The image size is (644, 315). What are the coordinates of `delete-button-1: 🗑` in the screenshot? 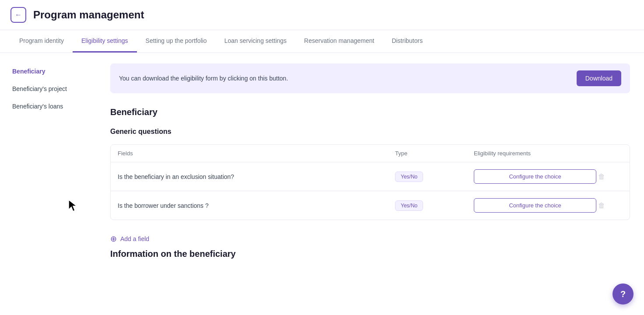 It's located at (602, 177).